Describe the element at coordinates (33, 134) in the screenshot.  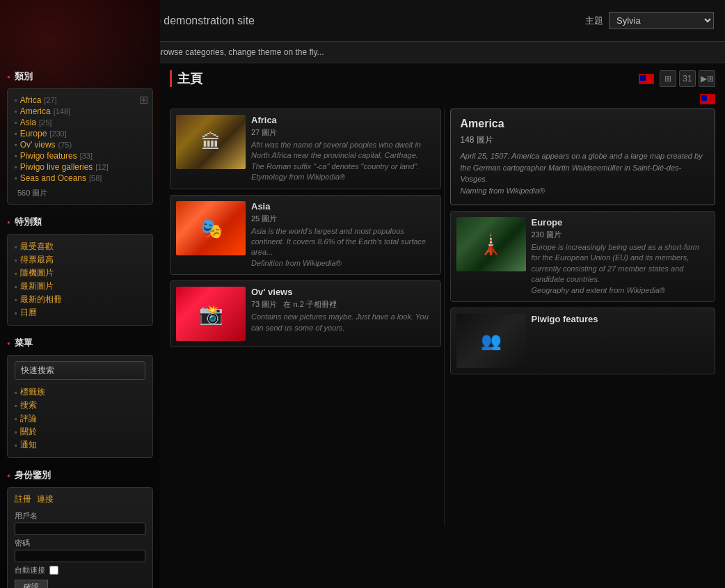
I see `europe-link: Europe` at that location.